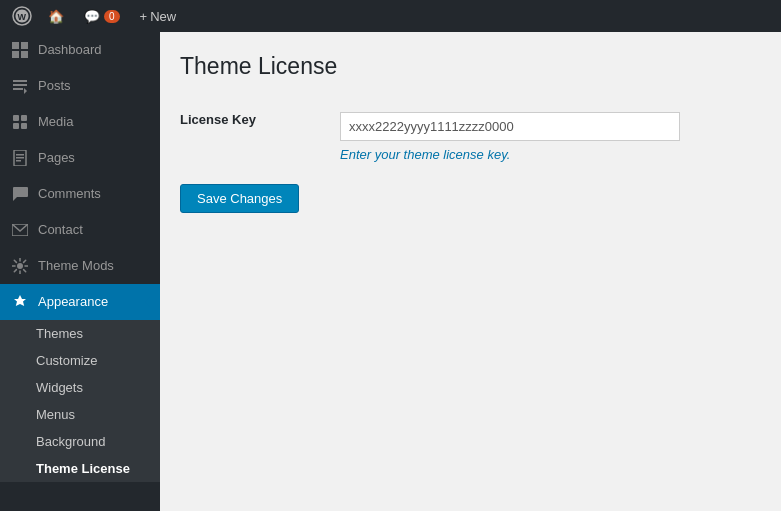 The width and height of the screenshot is (781, 511). What do you see at coordinates (20, 194) in the screenshot?
I see `comments-icon` at bounding box center [20, 194].